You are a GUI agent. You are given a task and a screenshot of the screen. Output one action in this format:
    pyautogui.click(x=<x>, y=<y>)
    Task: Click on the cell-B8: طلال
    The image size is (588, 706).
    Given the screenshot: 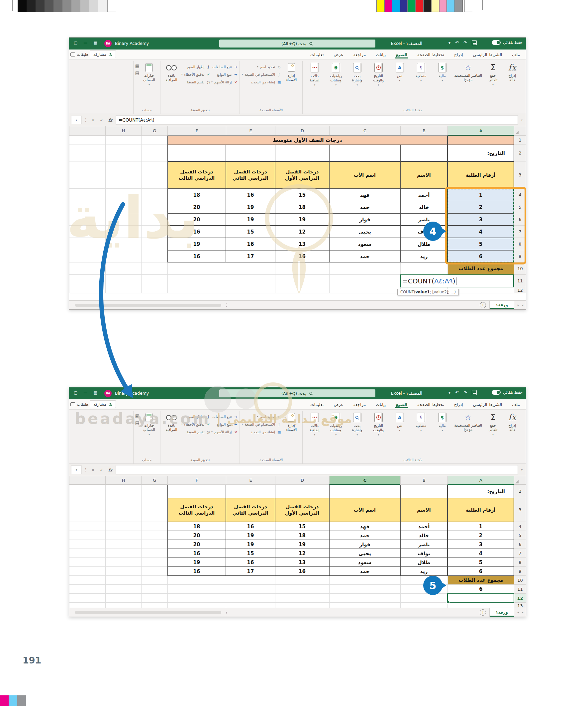 What is the action you would take?
    pyautogui.click(x=424, y=562)
    